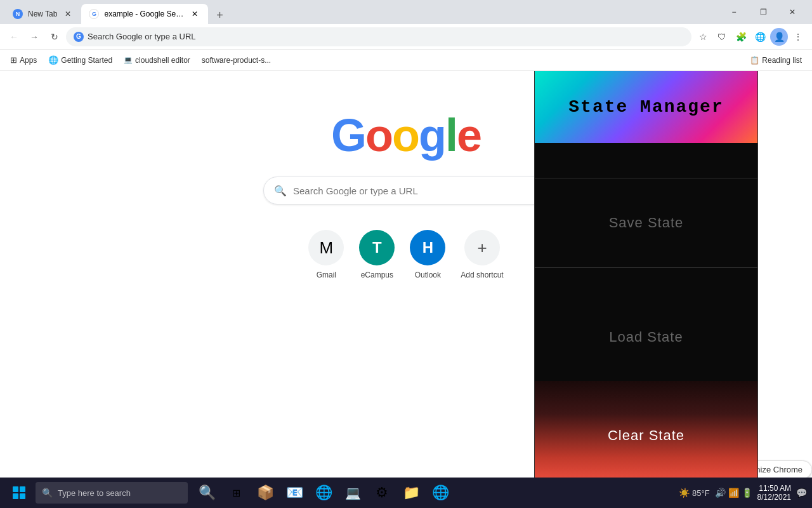 This screenshot has height=508, width=812. Describe the element at coordinates (386, 37) in the screenshot. I see `address-input` at that location.